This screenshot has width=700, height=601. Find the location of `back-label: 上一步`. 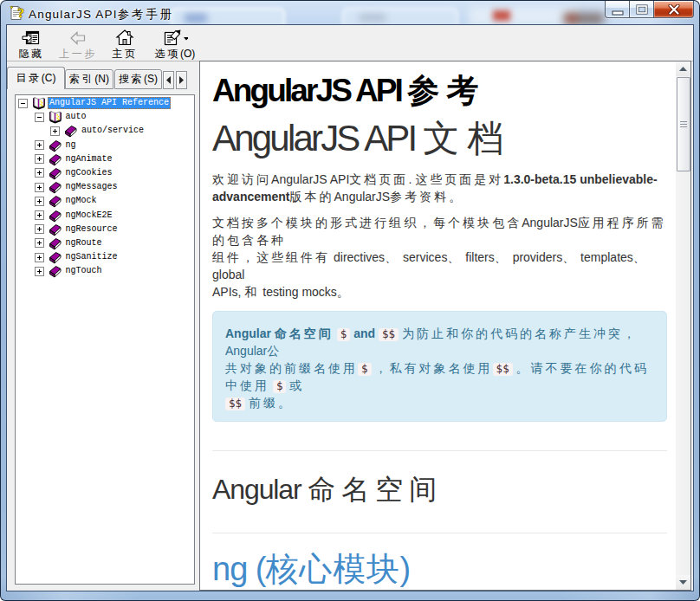

back-label: 上一步 is located at coordinates (78, 54).